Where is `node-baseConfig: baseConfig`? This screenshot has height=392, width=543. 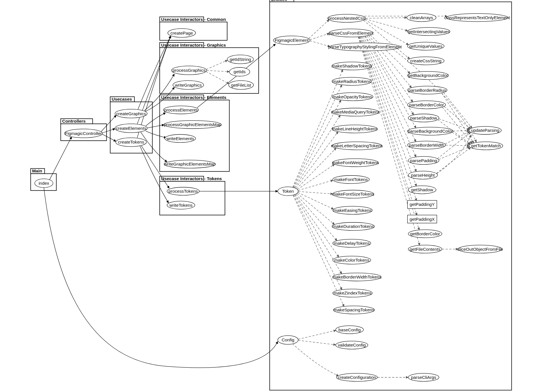 node-baseConfig: baseConfig is located at coordinates (350, 330).